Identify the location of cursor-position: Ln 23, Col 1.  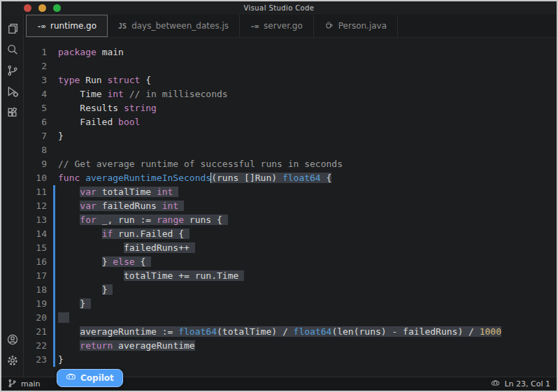
(527, 384).